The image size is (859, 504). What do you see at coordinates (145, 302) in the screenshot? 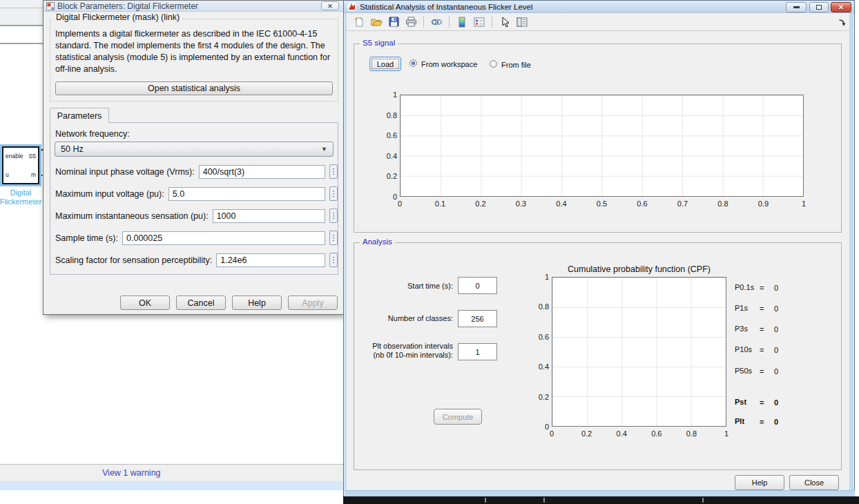
I see `ok-button: OK` at bounding box center [145, 302].